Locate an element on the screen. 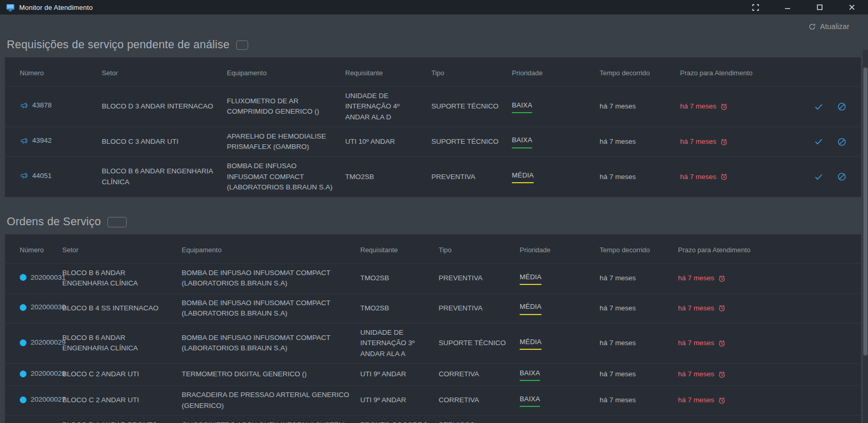 Image resolution: width=868 pixels, height=423 pixels. cell-setor: BLOCO B 4 SS INTERNACAO is located at coordinates (122, 308).